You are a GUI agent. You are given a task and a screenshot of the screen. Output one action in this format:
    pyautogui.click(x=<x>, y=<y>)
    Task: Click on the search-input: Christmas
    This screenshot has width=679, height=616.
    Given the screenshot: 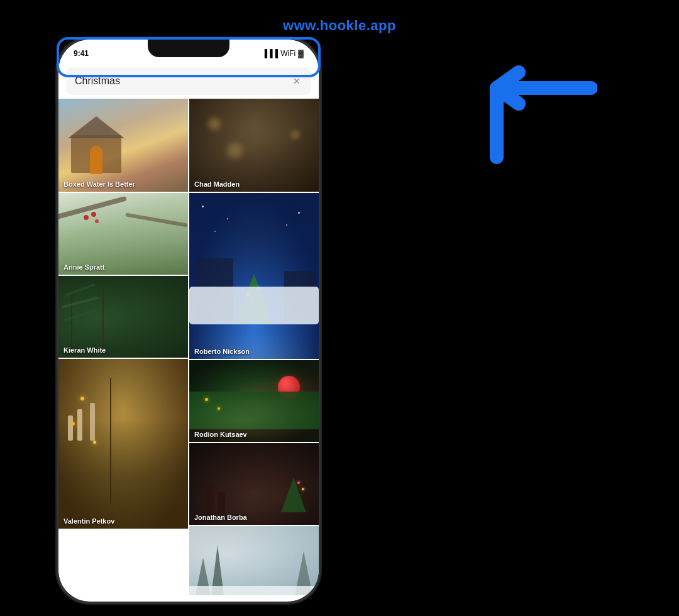 What is the action you would take?
    pyautogui.click(x=180, y=81)
    